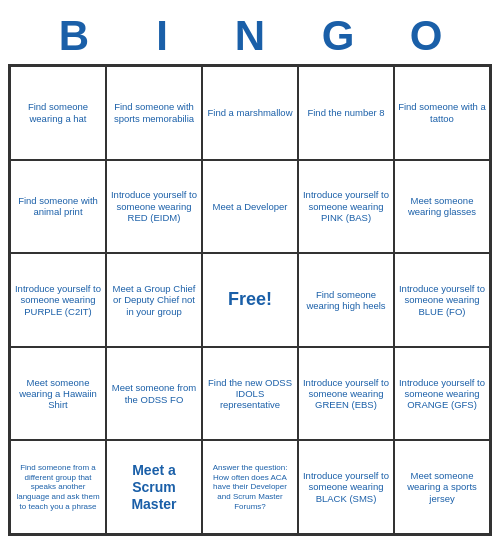 The height and width of the screenshot is (544, 500). Describe the element at coordinates (250, 300) in the screenshot. I see `cell-free: Free!` at that location.